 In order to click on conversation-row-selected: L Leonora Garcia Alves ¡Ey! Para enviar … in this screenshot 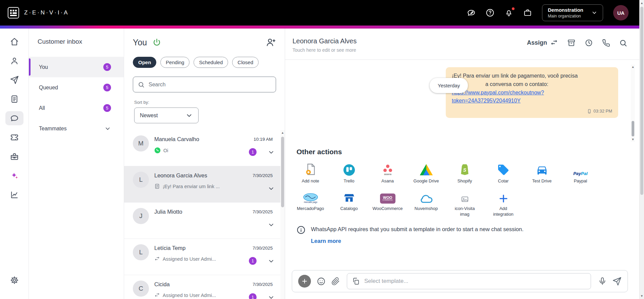, I will do `click(205, 184)`.